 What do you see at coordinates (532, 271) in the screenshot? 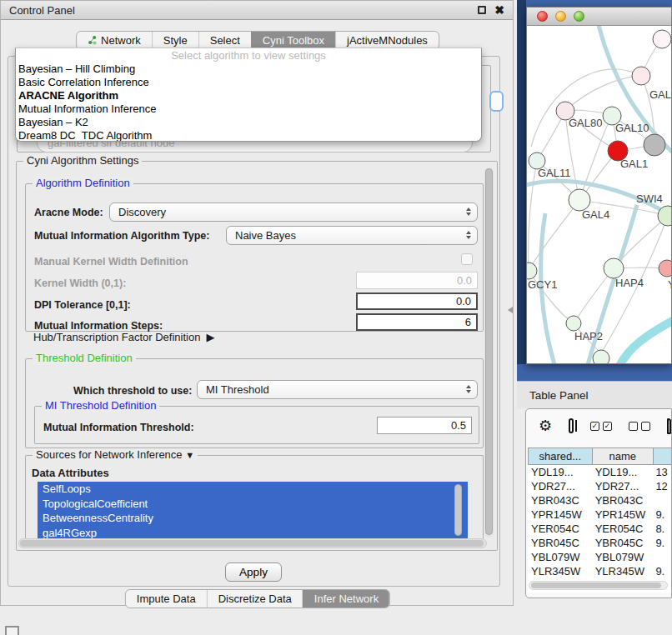
I see `node-gcy1` at bounding box center [532, 271].